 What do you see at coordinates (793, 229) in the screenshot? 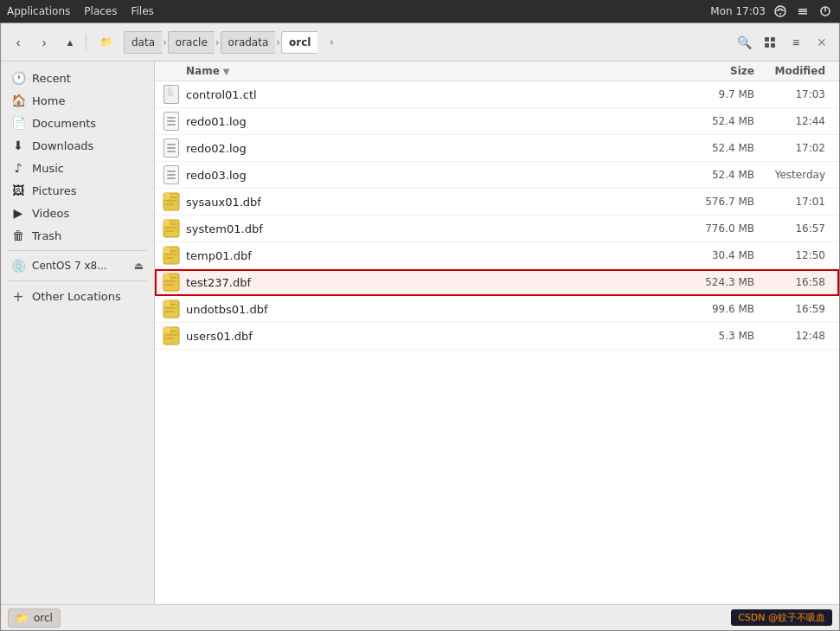
I see `file-modified-cell: 16:57` at bounding box center [793, 229].